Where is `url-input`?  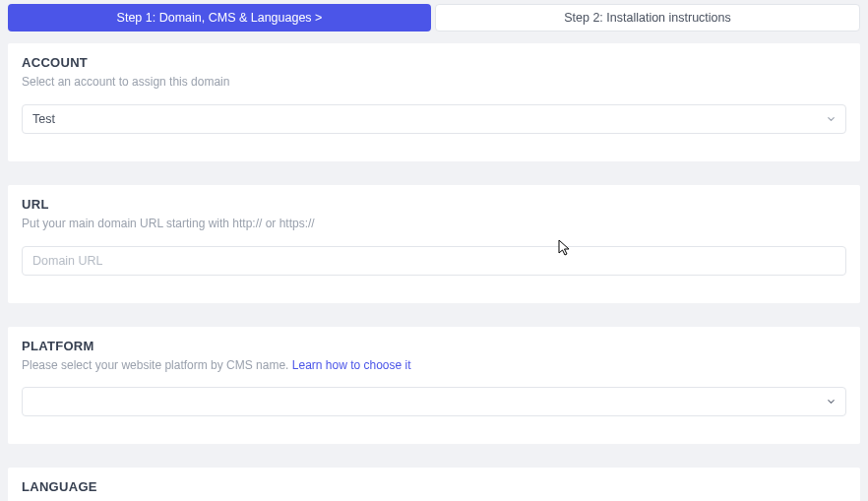
url-input is located at coordinates (434, 261).